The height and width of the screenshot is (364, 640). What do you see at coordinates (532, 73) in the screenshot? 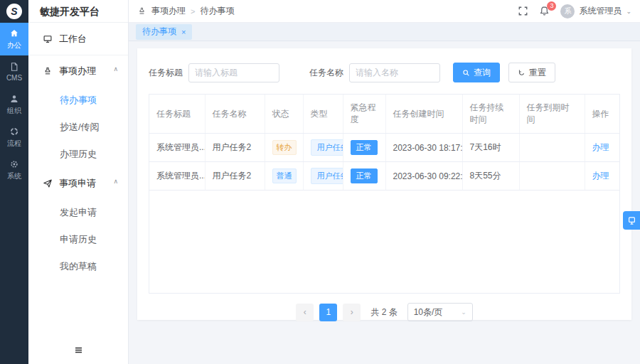
I see `reset-button: 重置` at bounding box center [532, 73].